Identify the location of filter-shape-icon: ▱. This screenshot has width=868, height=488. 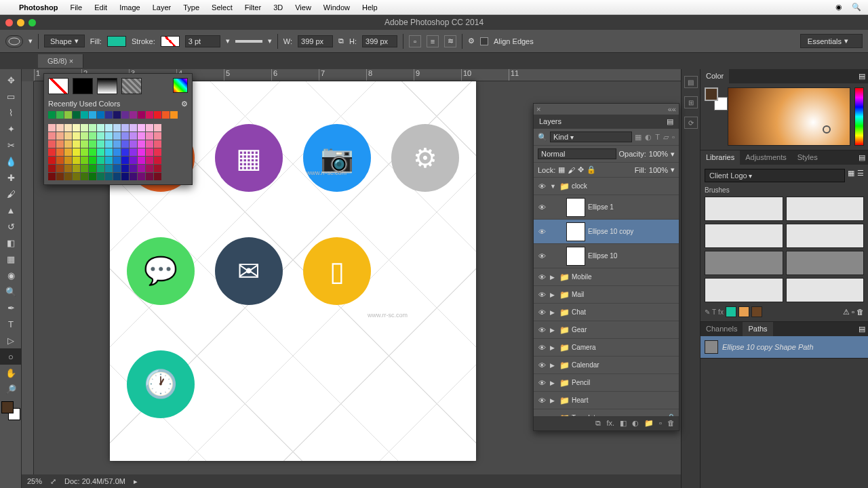
(666, 137).